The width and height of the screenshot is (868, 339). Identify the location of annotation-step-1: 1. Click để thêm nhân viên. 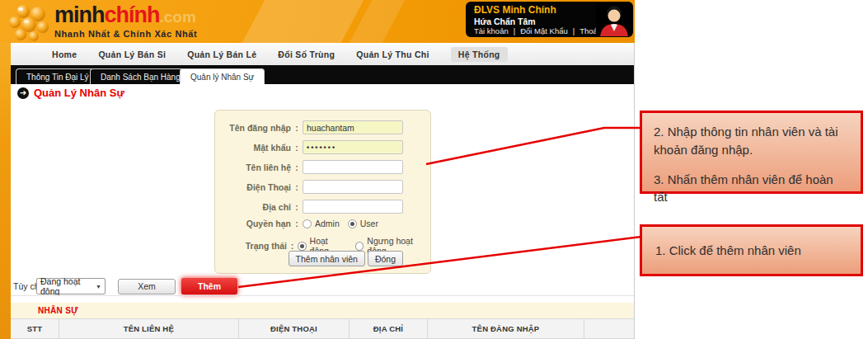
(729, 251).